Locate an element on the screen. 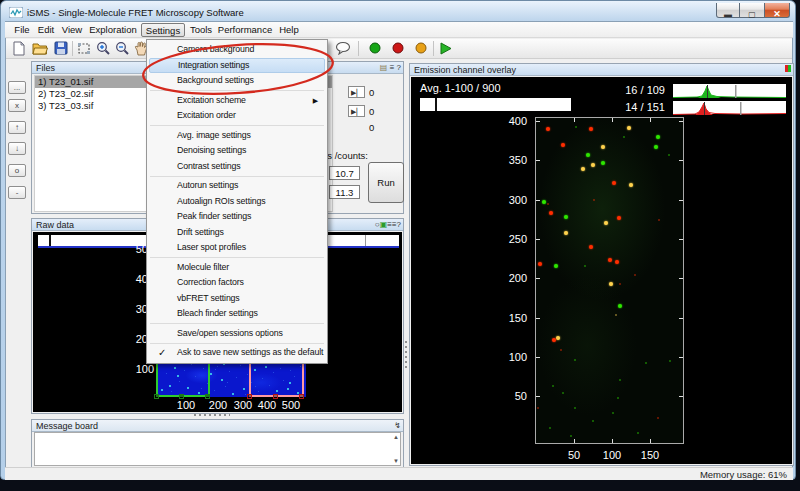  menu-item-excitation-order: Excitation order is located at coordinates (237, 116).